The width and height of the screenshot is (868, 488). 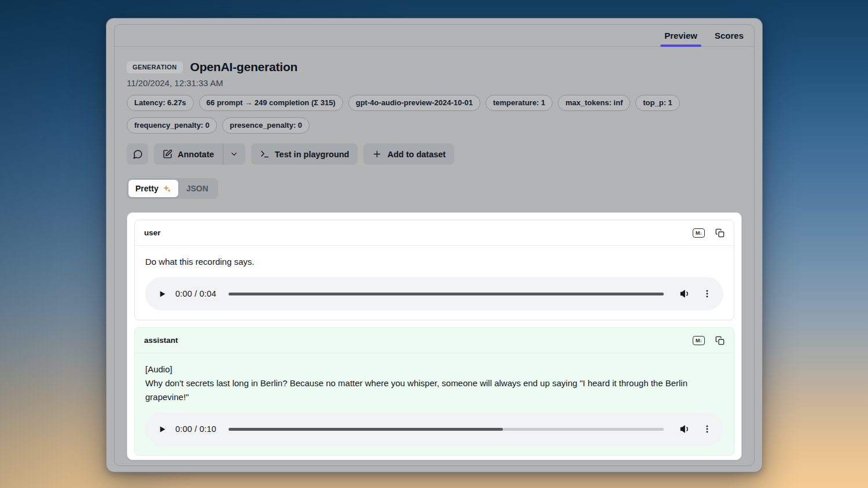 What do you see at coordinates (172, 188) in the screenshot?
I see `view-format-toggle: Pretty JSON` at bounding box center [172, 188].